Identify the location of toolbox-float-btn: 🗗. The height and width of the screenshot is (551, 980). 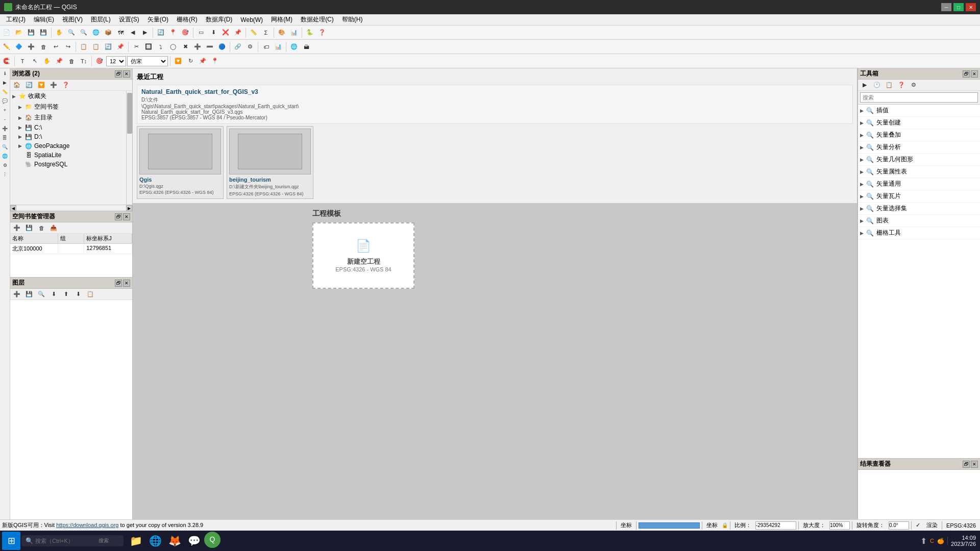
(966, 74).